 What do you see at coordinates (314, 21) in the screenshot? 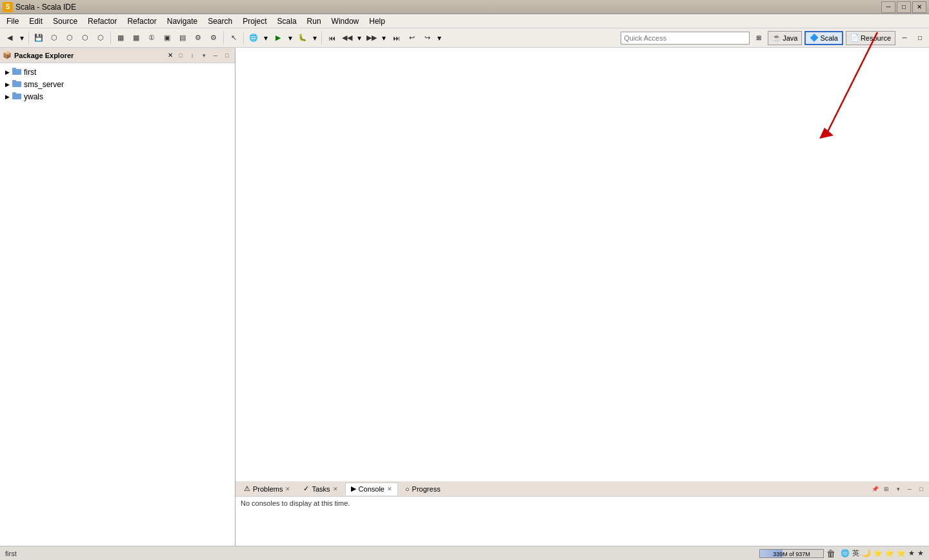
I see `menu-run: Run` at bounding box center [314, 21].